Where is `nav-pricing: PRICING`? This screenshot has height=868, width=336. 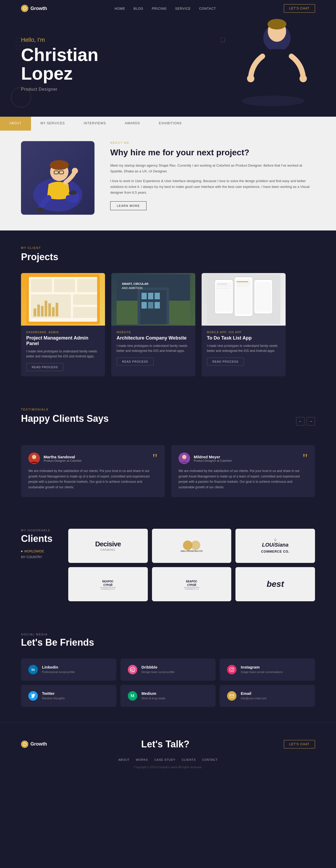
nav-pricing: PRICING is located at coordinates (159, 9).